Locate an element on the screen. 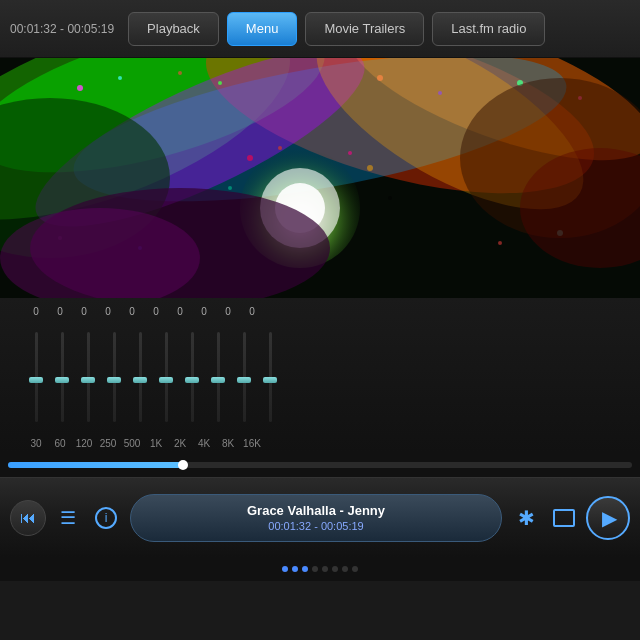 The height and width of the screenshot is (640, 640). eq-label-30: 30 is located at coordinates (36, 444).